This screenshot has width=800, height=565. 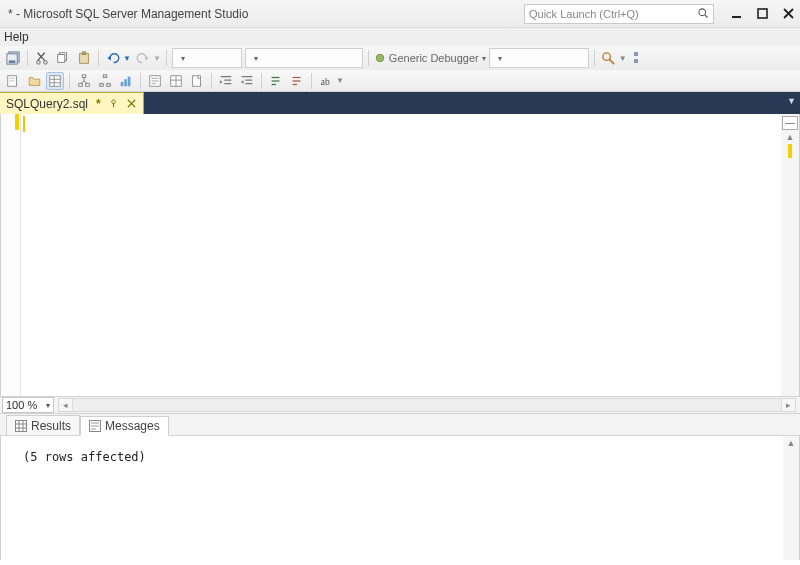 I want to click on svg-text: ab, so click(x=326, y=80).